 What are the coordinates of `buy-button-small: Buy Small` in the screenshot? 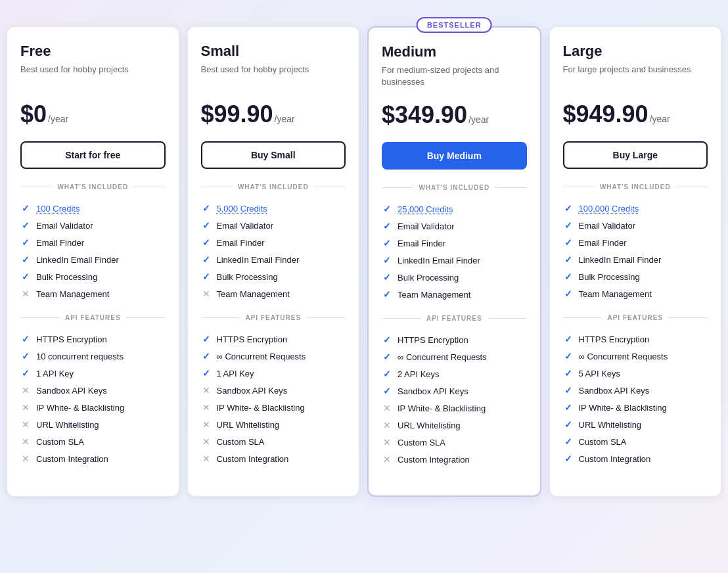 It's located at (273, 155).